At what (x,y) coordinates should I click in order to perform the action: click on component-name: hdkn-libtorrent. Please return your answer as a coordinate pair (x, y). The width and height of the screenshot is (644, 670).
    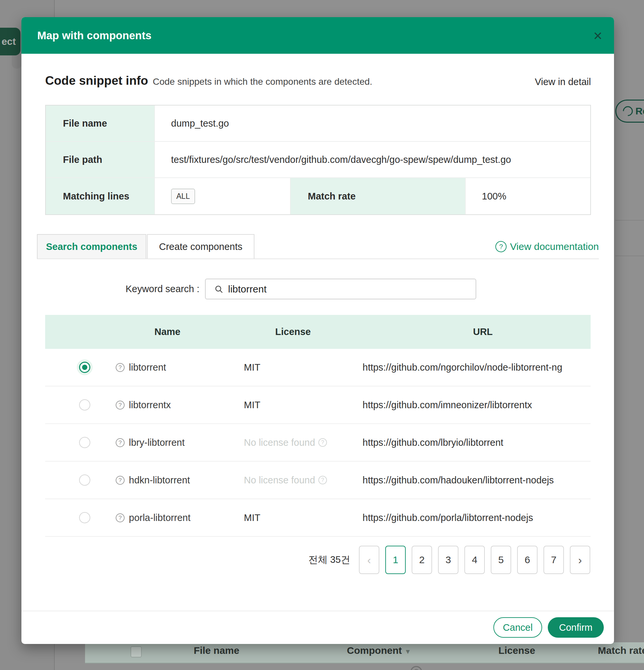
    Looking at the image, I should click on (159, 480).